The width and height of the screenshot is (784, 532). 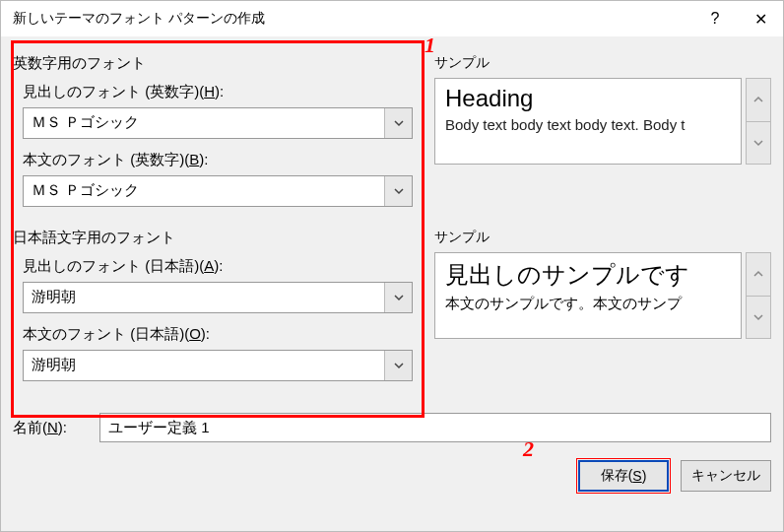 I want to click on jp-sample-col: サンプル 見出しのサンプルです 本文のサンプルです。本文のサンプ, so click(x=594, y=286).